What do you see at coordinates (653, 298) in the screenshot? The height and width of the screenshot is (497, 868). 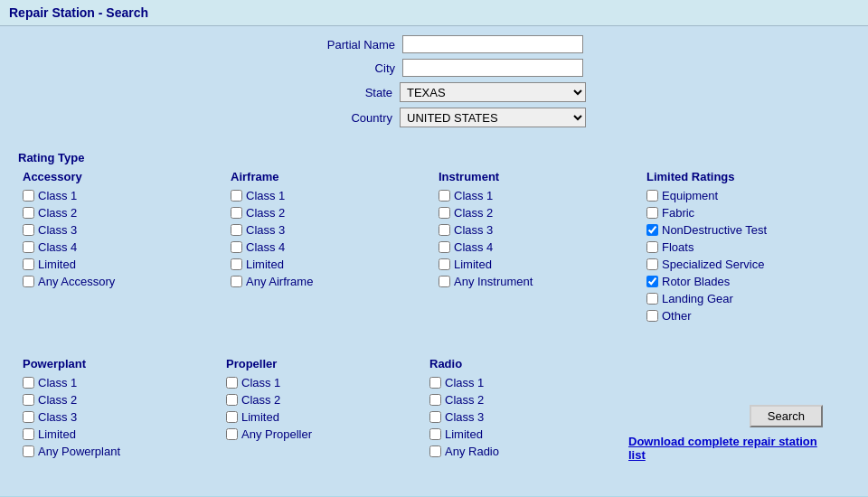 I see `lr-landinggear-checkbox` at bounding box center [653, 298].